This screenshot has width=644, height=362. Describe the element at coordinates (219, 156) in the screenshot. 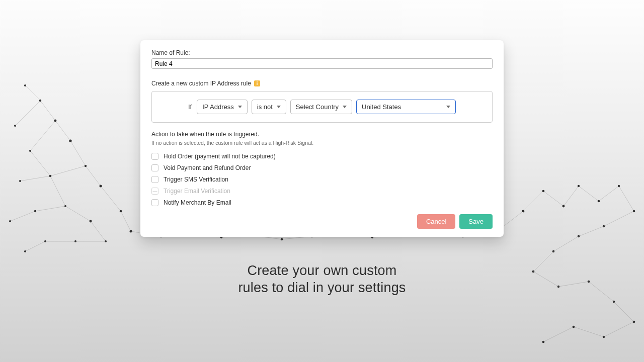

I see `option-label: Hold Order (payment will not be captured…` at that location.